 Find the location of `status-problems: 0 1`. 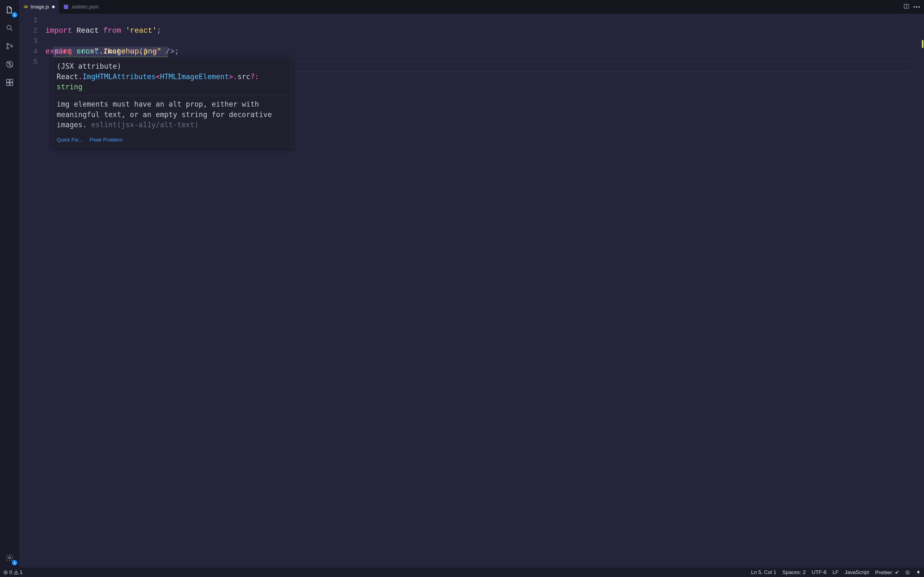

status-problems: 0 1 is located at coordinates (13, 572).